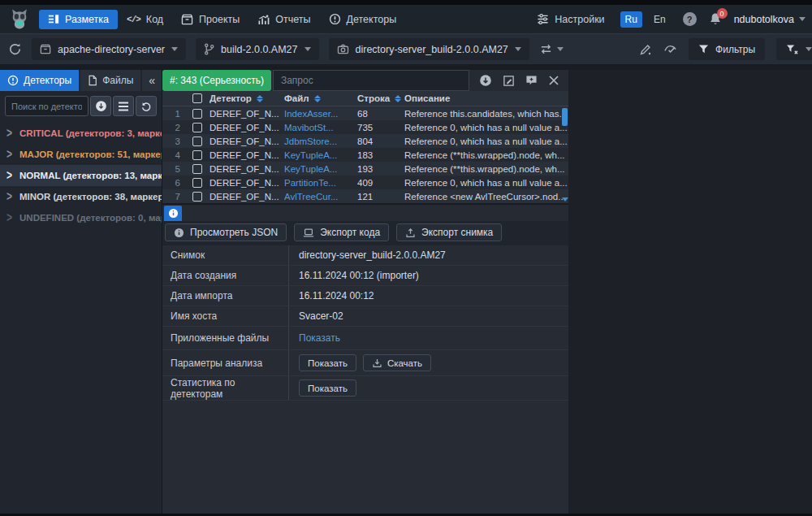  I want to click on view-json-button: Просмотреть JSON, so click(226, 232).